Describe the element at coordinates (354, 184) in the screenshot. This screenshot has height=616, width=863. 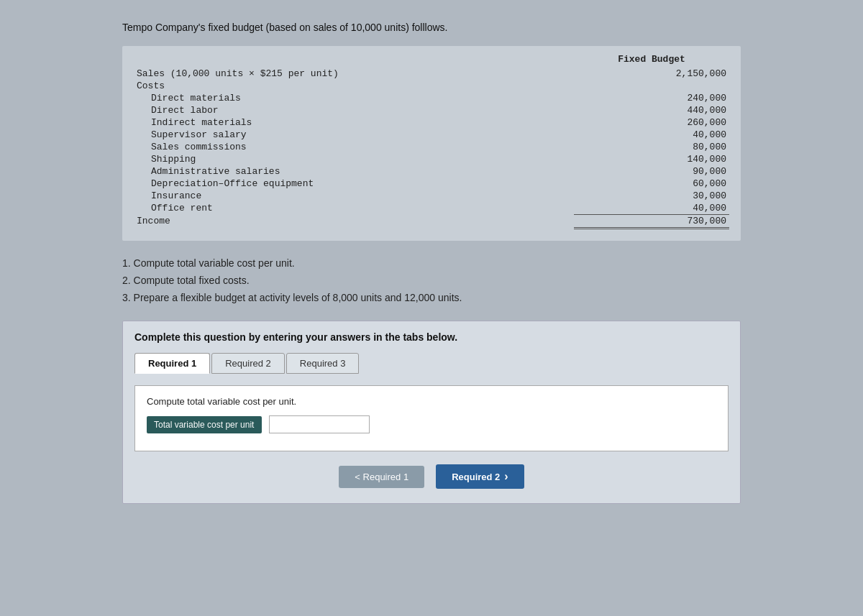
I see `row-label: Depreciation–Office equipment` at that location.